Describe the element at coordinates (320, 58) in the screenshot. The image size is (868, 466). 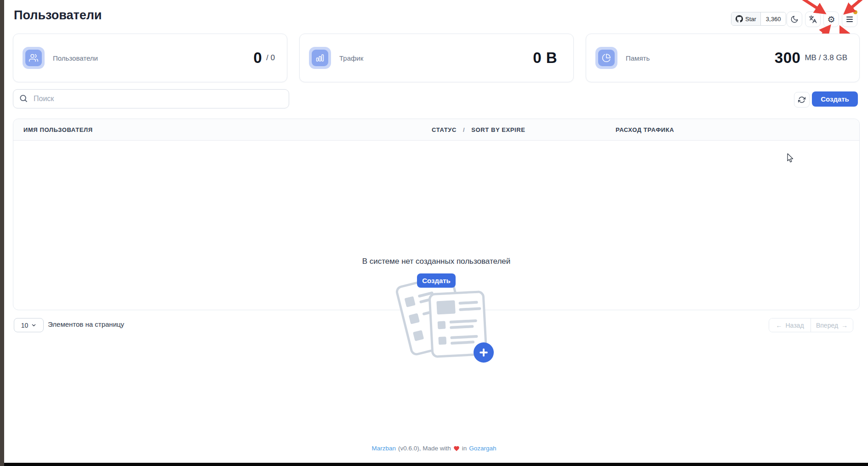
I see `traffic-icon` at that location.